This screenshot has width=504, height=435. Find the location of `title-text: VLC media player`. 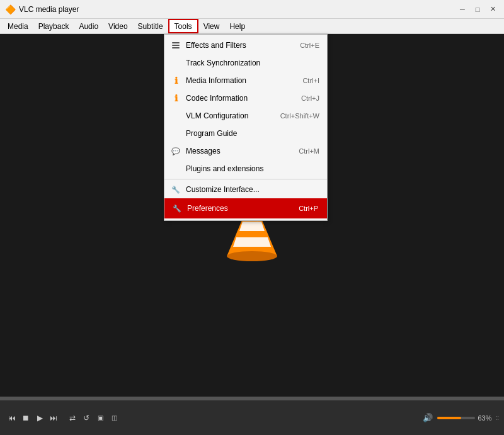

title-text: VLC media player is located at coordinates (259, 9).